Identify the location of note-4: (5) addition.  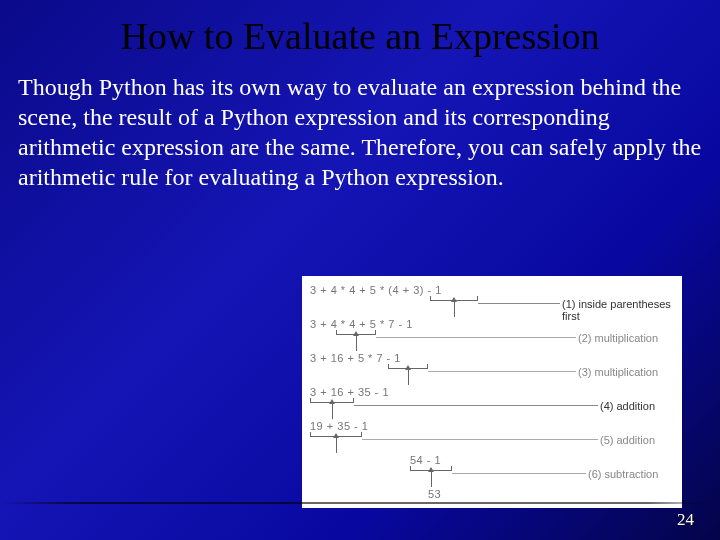
(628, 440).